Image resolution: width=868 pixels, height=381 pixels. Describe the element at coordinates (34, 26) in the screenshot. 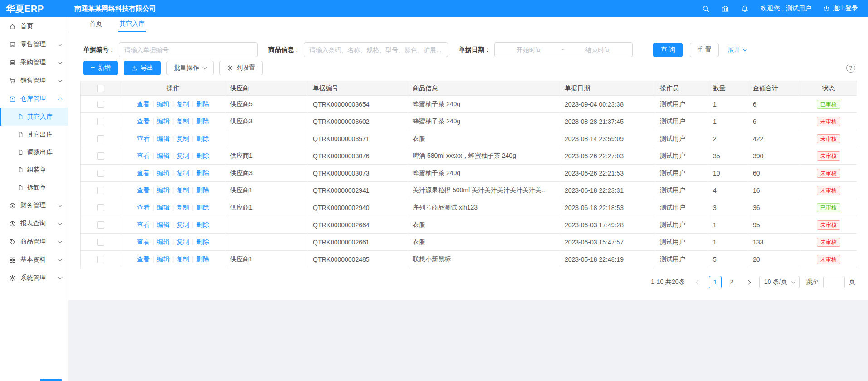

I see `sidebar-item-home: 首页` at that location.